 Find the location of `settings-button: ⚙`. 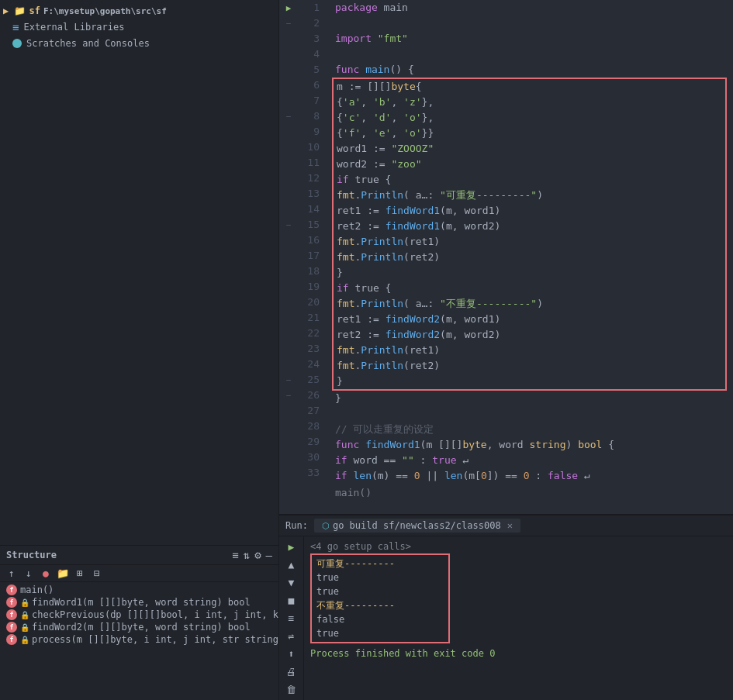

settings-button: ⚙ is located at coordinates (258, 555).